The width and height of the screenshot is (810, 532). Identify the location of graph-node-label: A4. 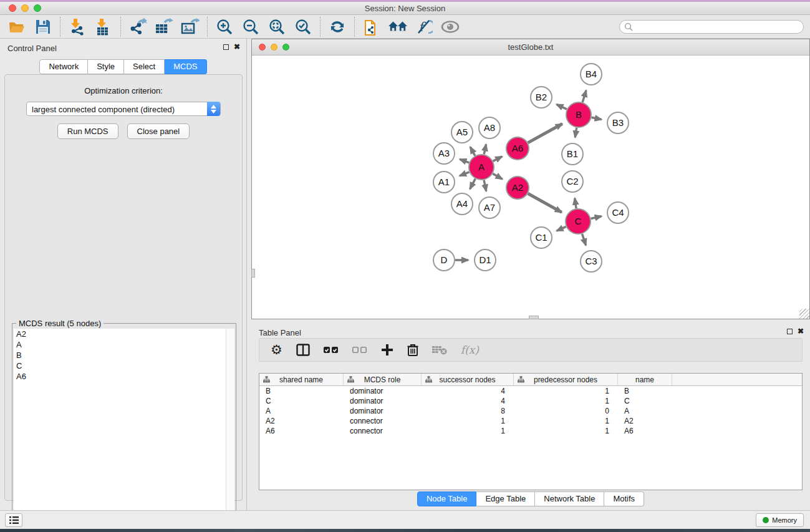
(462, 203).